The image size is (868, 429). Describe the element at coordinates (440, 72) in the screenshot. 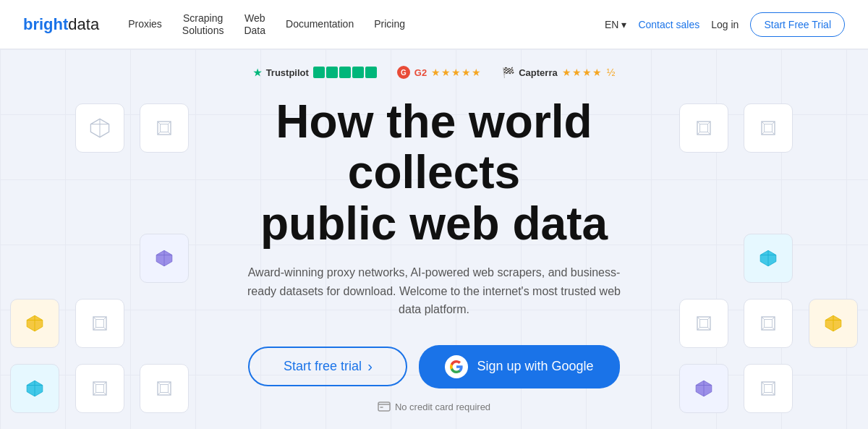

I see `g2-rating: G G2 ★★★★★` at that location.